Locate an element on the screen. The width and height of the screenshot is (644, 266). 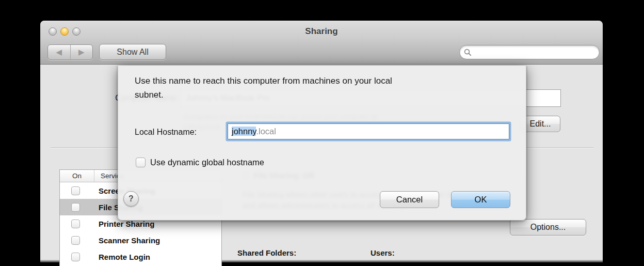
hostname-rest-text: .local is located at coordinates (266, 131).